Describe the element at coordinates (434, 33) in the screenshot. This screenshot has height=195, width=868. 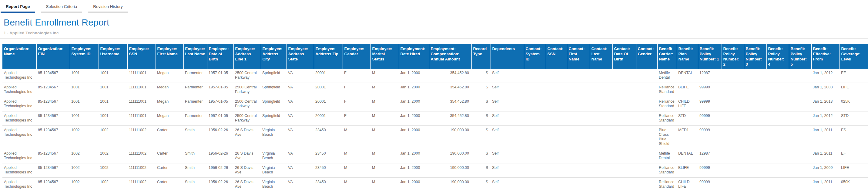
I see `page-subtitle: 1 - Applied Technologies Inc` at that location.